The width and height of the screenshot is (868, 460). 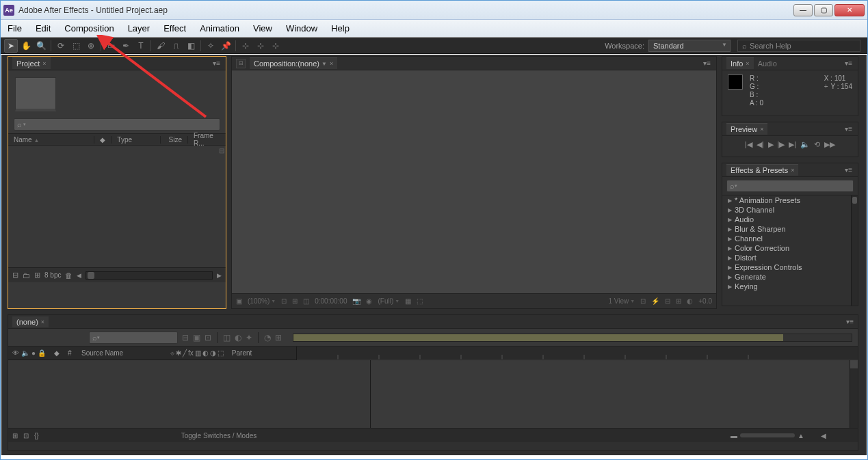 I want to click on mask-toggle-icon: ◫, so click(x=306, y=301).